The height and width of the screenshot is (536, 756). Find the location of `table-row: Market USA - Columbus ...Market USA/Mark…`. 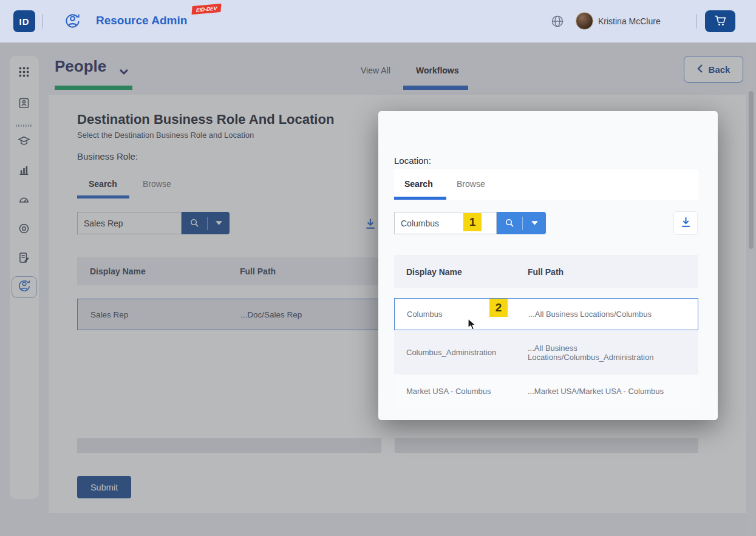

table-row: Market USA - Columbus ...Market USA/Mark… is located at coordinates (547, 391).